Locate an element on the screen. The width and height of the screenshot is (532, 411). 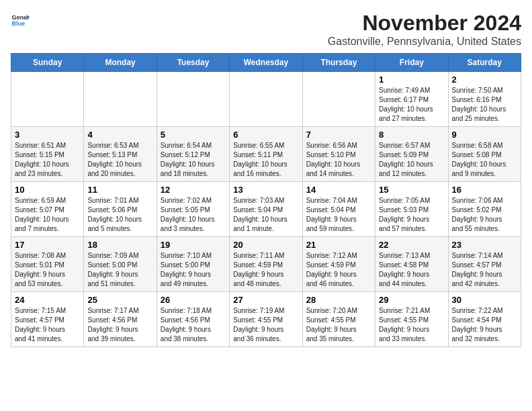
day-info: Sunrise: 6:59 AM Sunset: 5:07 PM Dayligh… is located at coordinates (47, 215).